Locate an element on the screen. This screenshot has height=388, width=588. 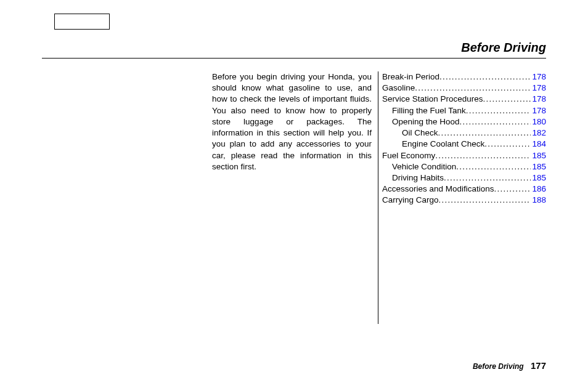
toc-entry: Accessories and Modifications...........… is located at coordinates (464, 189).